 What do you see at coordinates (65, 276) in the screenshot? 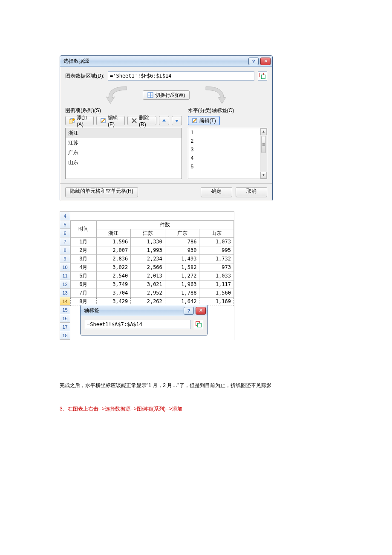
I see `row-header: 11` at bounding box center [65, 276].